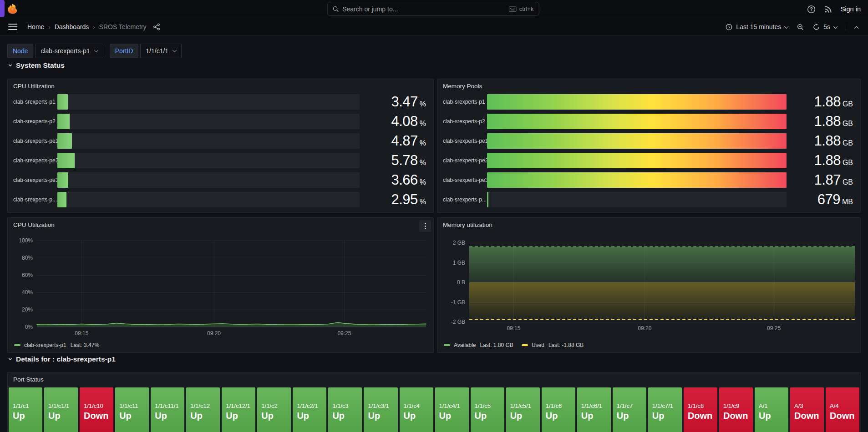 The width and height of the screenshot is (868, 432). I want to click on port-tile-1-1-c3-1: 1/1/c3/1Up, so click(381, 410).